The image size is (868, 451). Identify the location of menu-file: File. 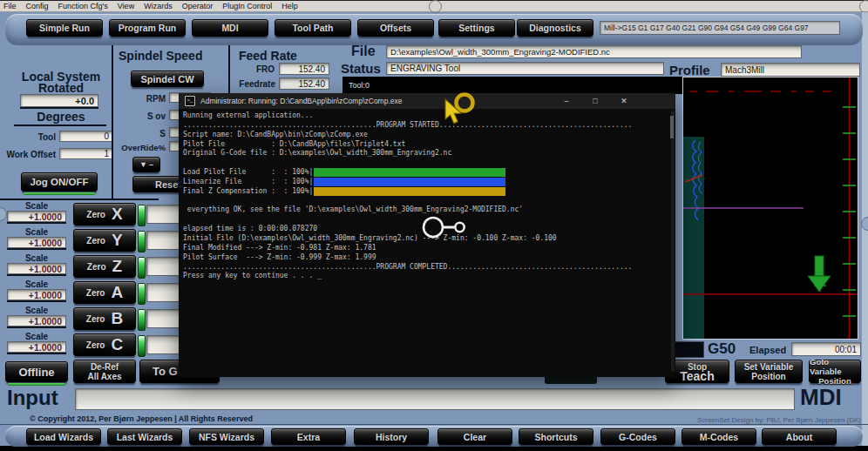
(10, 6).